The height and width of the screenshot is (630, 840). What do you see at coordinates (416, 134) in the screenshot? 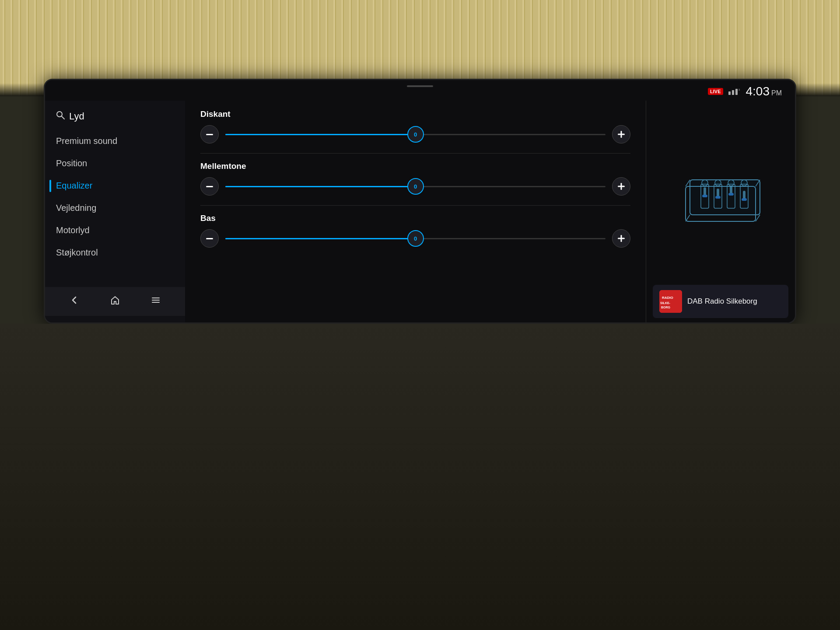
I see `diskant-slider-row: 0` at bounding box center [416, 134].